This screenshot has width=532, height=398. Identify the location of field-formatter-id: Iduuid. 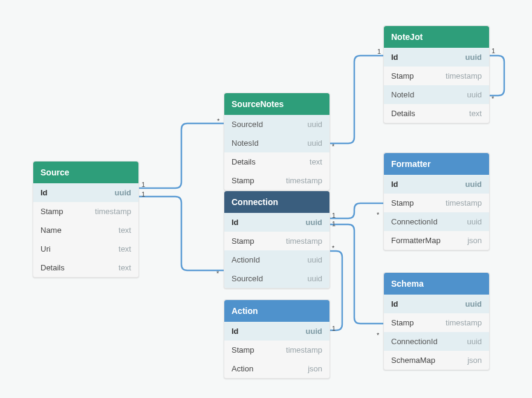
(436, 184).